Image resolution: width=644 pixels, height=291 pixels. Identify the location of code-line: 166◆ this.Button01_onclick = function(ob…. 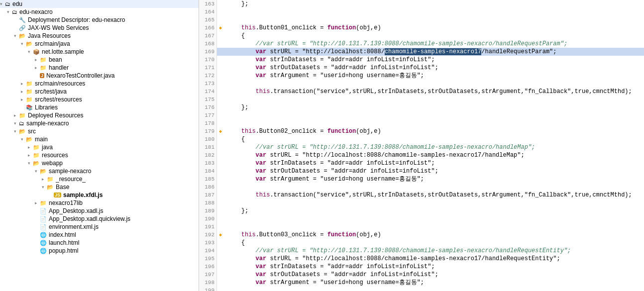
(422, 28).